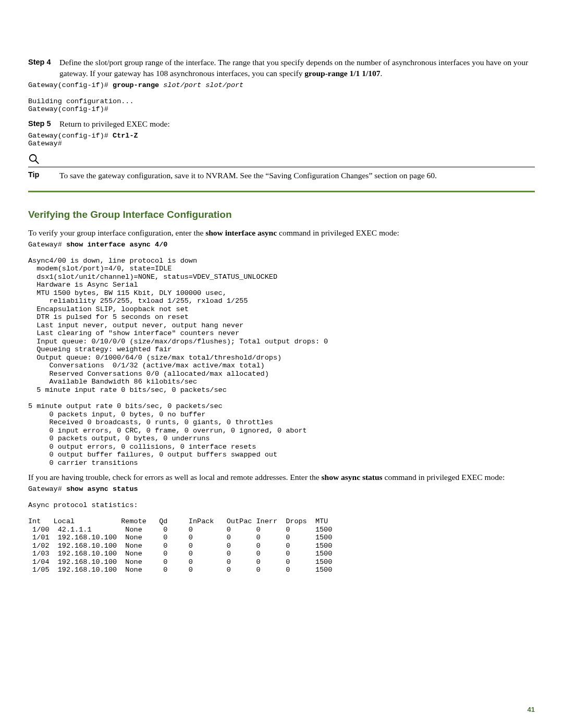 Image resolution: width=563 pixels, height=728 pixels. Describe the element at coordinates (282, 124) in the screenshot. I see `step-5: Step 5 Return to privileged EXEC mode:` at that location.